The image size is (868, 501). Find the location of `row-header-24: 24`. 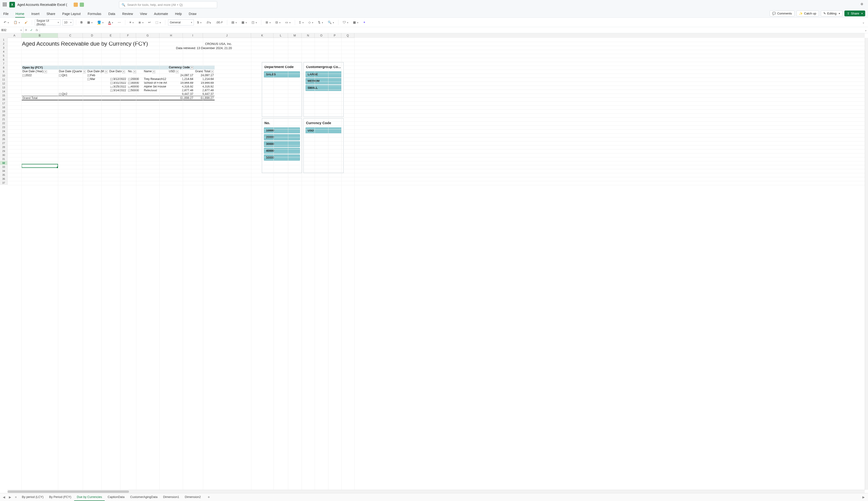

row-header-24: 24 is located at coordinates (4, 131).